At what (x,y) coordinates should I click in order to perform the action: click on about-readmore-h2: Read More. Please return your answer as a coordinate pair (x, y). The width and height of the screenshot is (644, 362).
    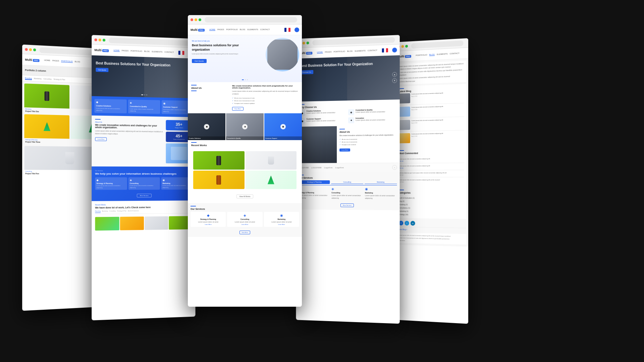
    Looking at the image, I should click on (238, 109).